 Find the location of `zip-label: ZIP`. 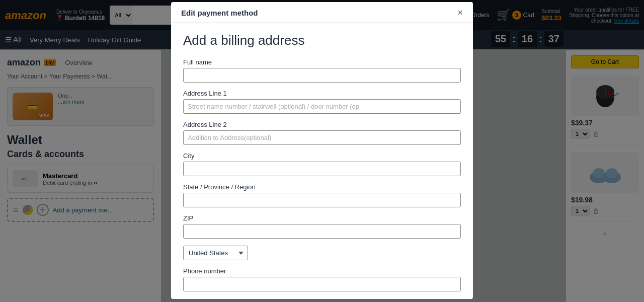

zip-label: ZIP is located at coordinates (322, 218).